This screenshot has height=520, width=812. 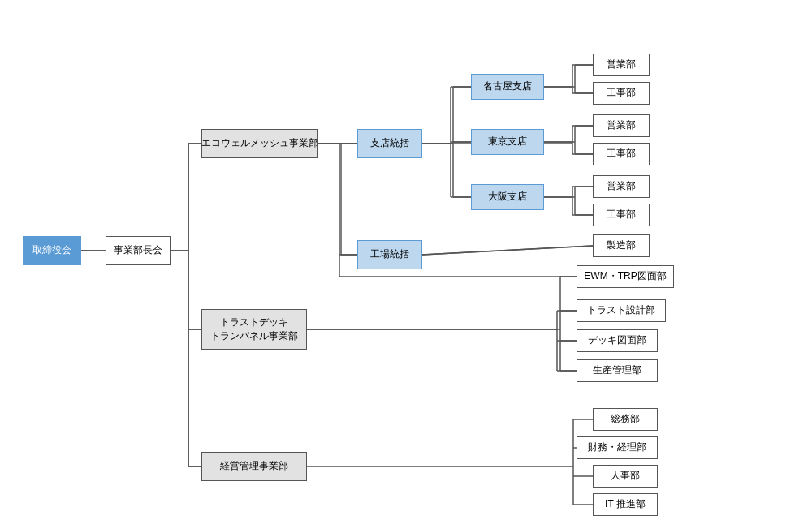 I want to click on node-shiten-tokatsu: 支店統括, so click(x=390, y=144).